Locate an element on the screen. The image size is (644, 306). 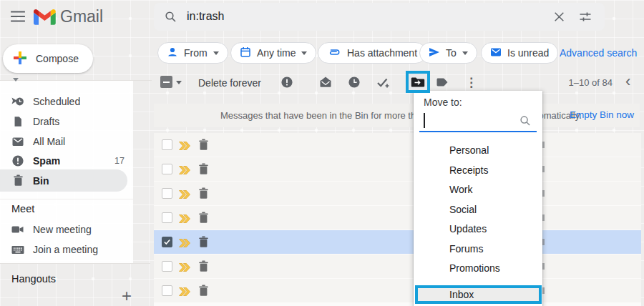
search-input: in:trash is located at coordinates (205, 16).